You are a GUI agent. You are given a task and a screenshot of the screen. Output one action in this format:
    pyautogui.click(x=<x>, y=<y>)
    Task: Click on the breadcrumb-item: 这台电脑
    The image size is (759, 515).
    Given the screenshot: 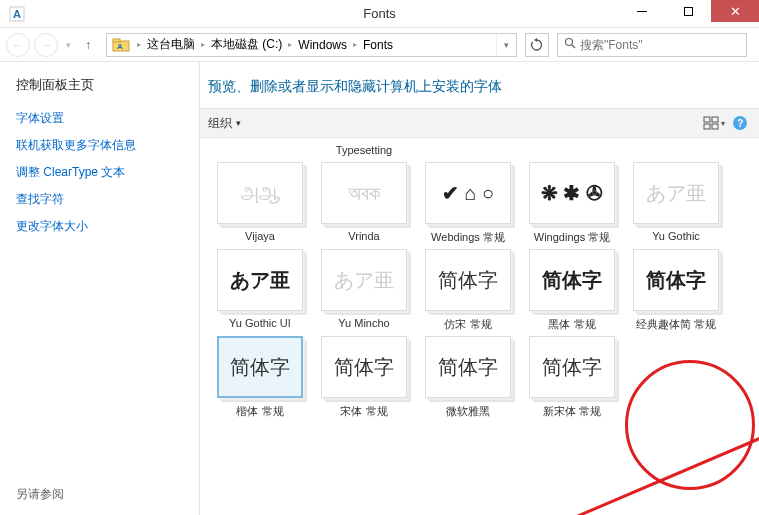 What is the action you would take?
    pyautogui.click(x=171, y=45)
    